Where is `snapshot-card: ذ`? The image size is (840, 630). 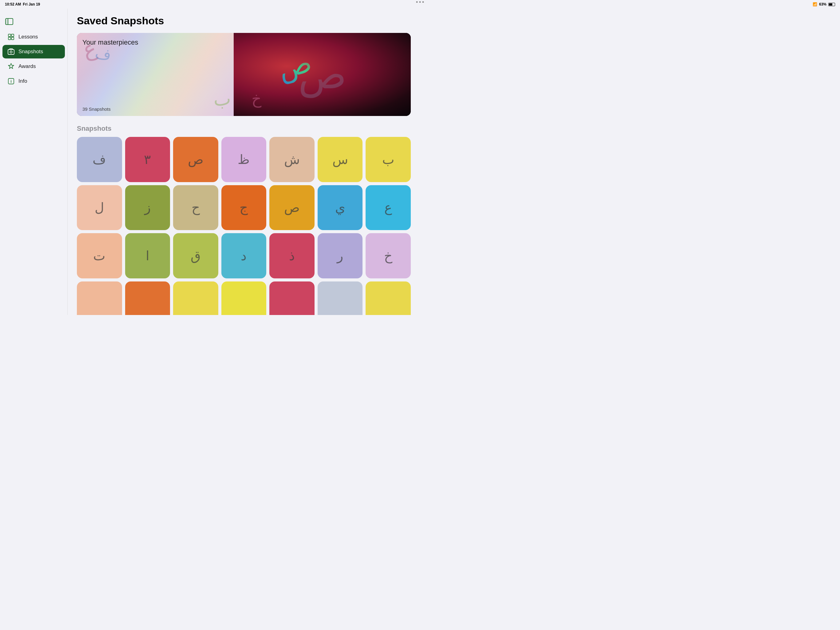 snapshot-card: ذ is located at coordinates (292, 256).